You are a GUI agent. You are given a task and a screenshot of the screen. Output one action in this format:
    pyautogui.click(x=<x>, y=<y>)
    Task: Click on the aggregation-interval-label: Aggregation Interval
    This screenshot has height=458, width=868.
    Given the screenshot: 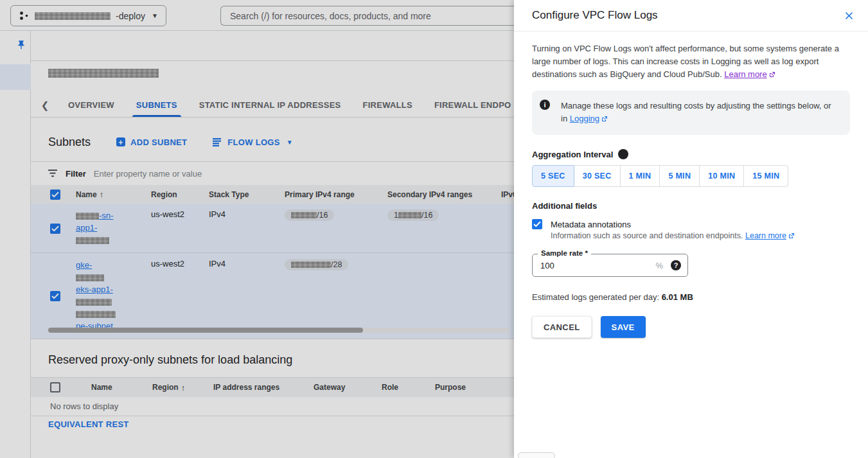 What is the action you would take?
    pyautogui.click(x=572, y=154)
    